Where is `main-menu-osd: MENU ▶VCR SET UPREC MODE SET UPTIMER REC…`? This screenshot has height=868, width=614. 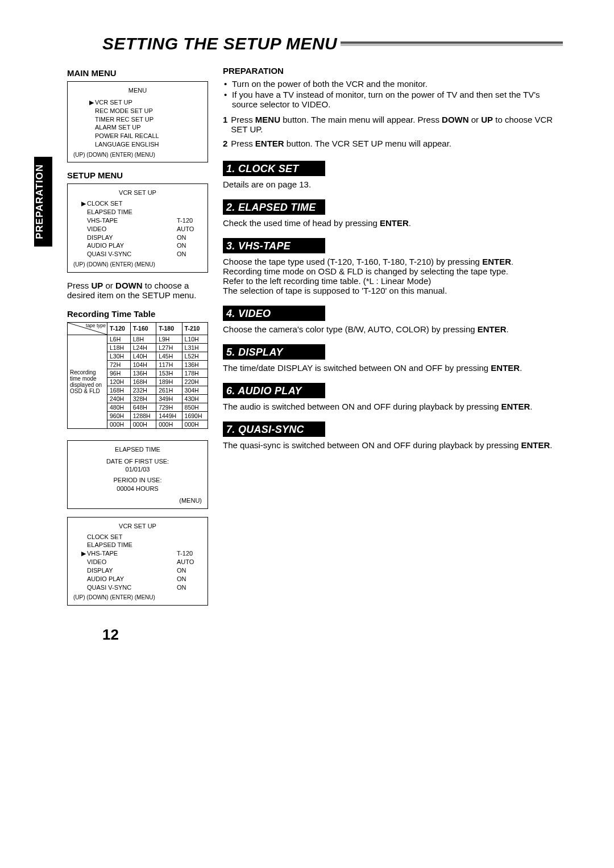 main-menu-osd: MENU ▶VCR SET UPREC MODE SET UPTIMER REC… is located at coordinates (138, 122).